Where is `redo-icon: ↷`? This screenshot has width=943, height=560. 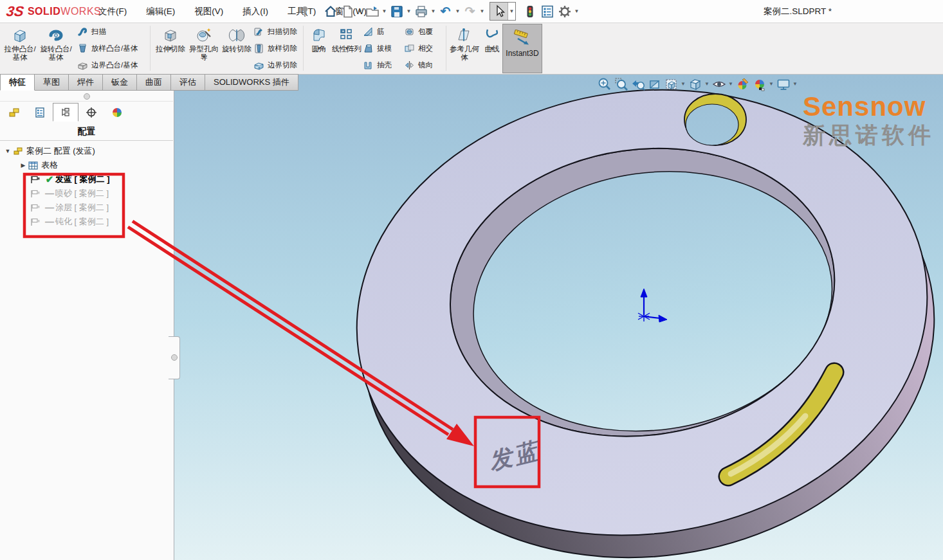 redo-icon: ↷ is located at coordinates (470, 12).